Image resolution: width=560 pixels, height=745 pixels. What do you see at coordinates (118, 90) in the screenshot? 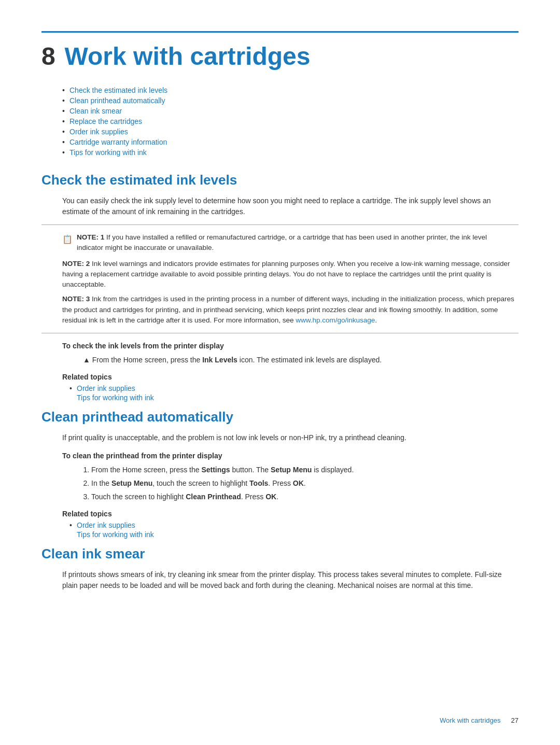
I see `toc-link-1: Check the estimated ink levels` at bounding box center [118, 90].